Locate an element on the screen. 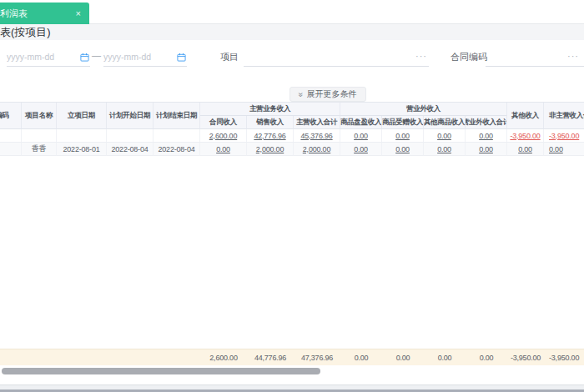  expand-more-label: 展开更多条件 is located at coordinates (332, 94).